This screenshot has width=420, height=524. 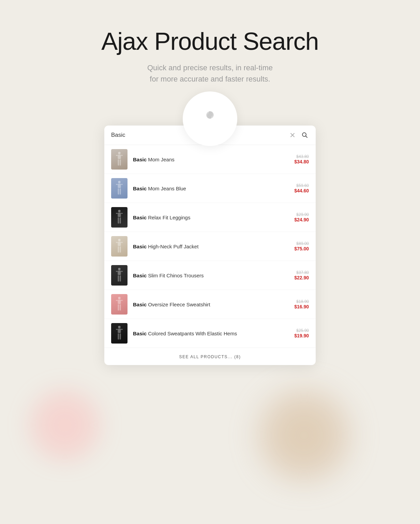 What do you see at coordinates (210, 188) in the screenshot?
I see `result-item: Basic Mom Jeans Blue $59.60 $44.60` at bounding box center [210, 188].